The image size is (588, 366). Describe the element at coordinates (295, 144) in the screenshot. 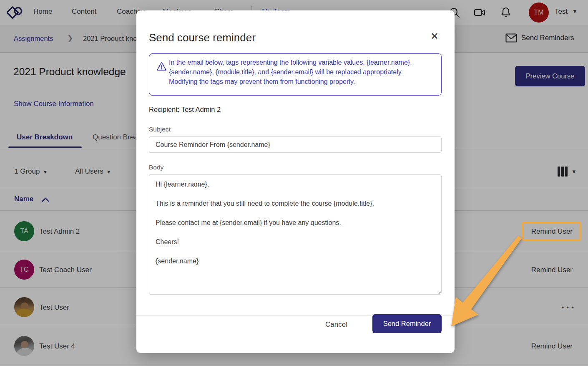

I see `subject-input` at that location.